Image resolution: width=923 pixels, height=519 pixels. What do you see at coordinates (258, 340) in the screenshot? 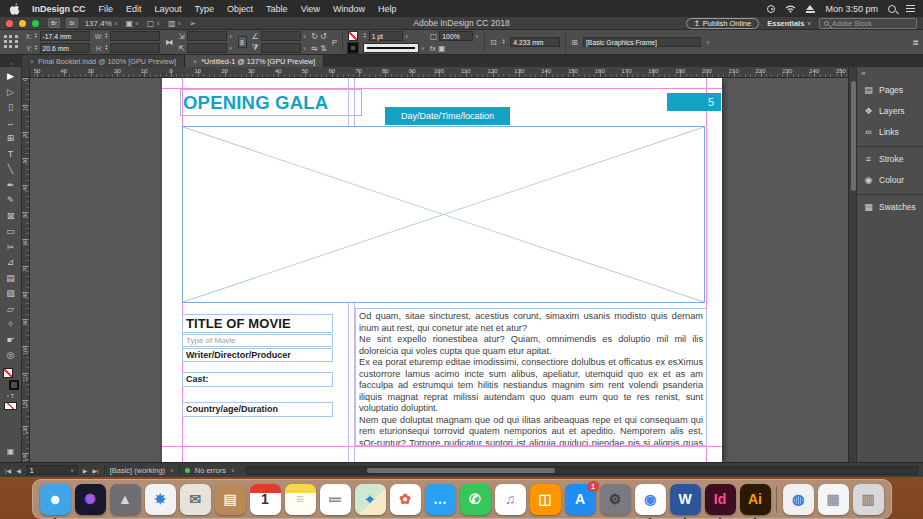
I see `movie-type-frame: Type of Movie` at bounding box center [258, 340].